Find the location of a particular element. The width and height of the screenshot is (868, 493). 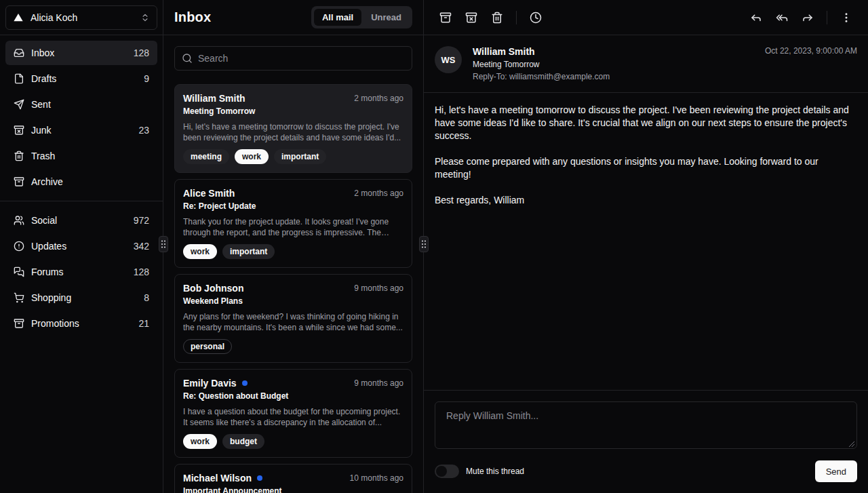

send-button: Send is located at coordinates (836, 471).